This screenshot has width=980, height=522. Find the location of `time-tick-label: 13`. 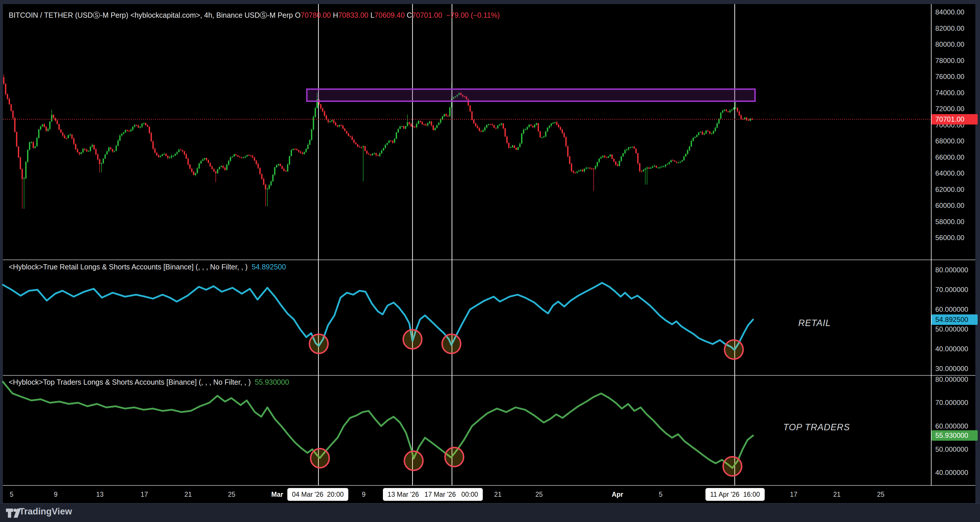

time-tick-label: 13 is located at coordinates (100, 495).